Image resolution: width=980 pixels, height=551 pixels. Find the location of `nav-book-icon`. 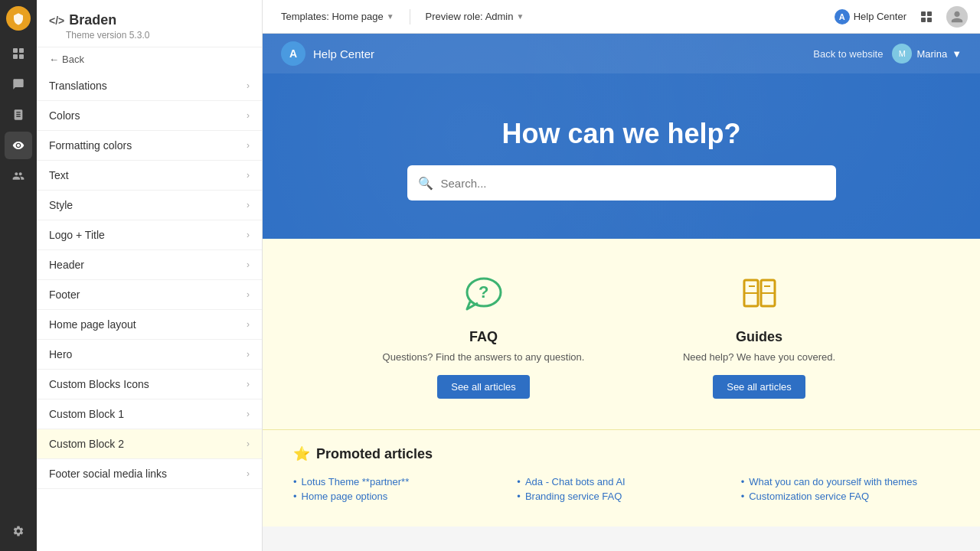

nav-book-icon is located at coordinates (18, 115).